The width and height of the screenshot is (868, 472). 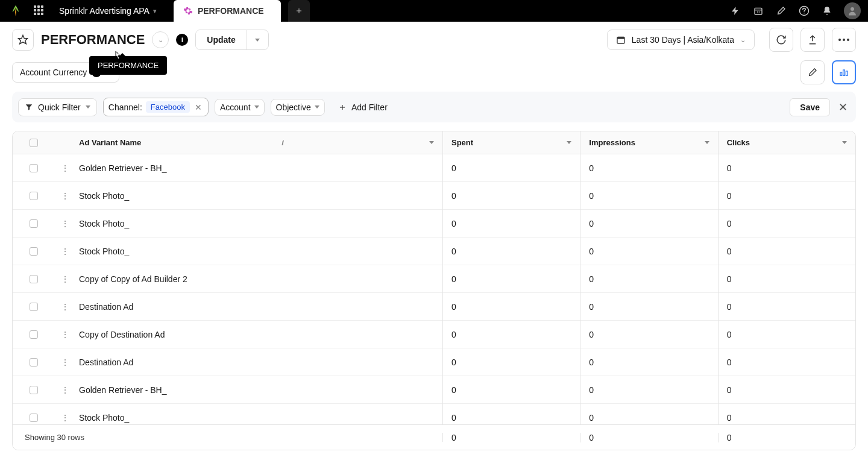 What do you see at coordinates (813, 40) in the screenshot?
I see `export-button` at bounding box center [813, 40].